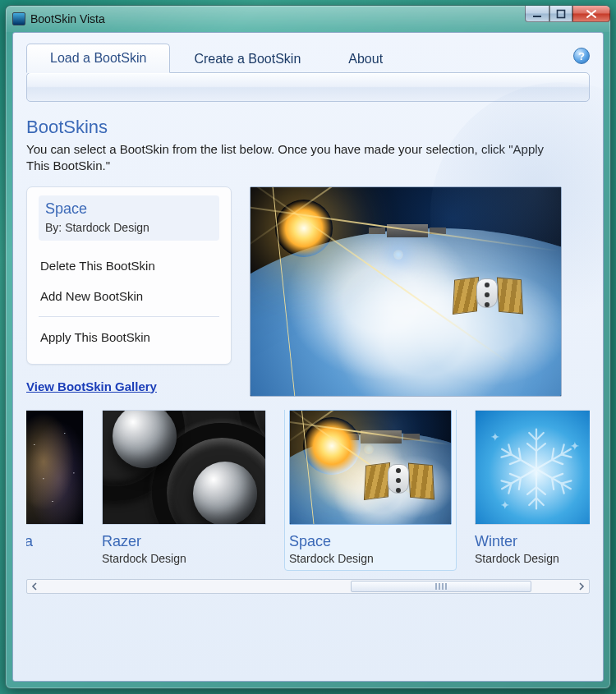  Describe the element at coordinates (129, 209) in the screenshot. I see `selected-skin-title: Space` at that location.